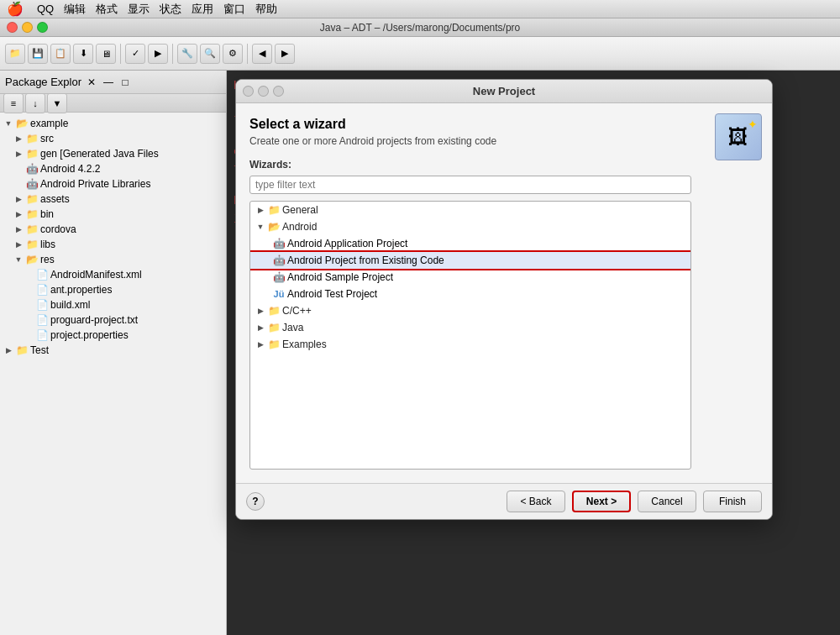  Describe the element at coordinates (113, 184) in the screenshot. I see `tree-item-private-libs: 🤖 Android Private Libraries` at that location.